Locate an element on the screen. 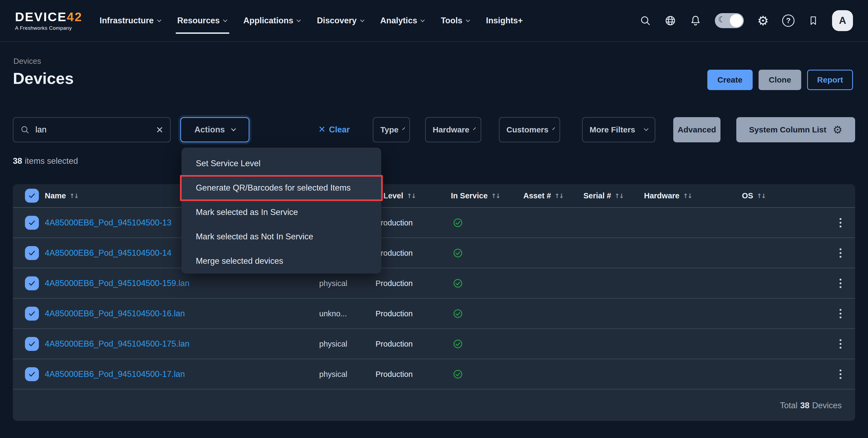 The width and height of the screenshot is (868, 438). menu-item-mark-in-service: Mark selected as In Service is located at coordinates (281, 212).